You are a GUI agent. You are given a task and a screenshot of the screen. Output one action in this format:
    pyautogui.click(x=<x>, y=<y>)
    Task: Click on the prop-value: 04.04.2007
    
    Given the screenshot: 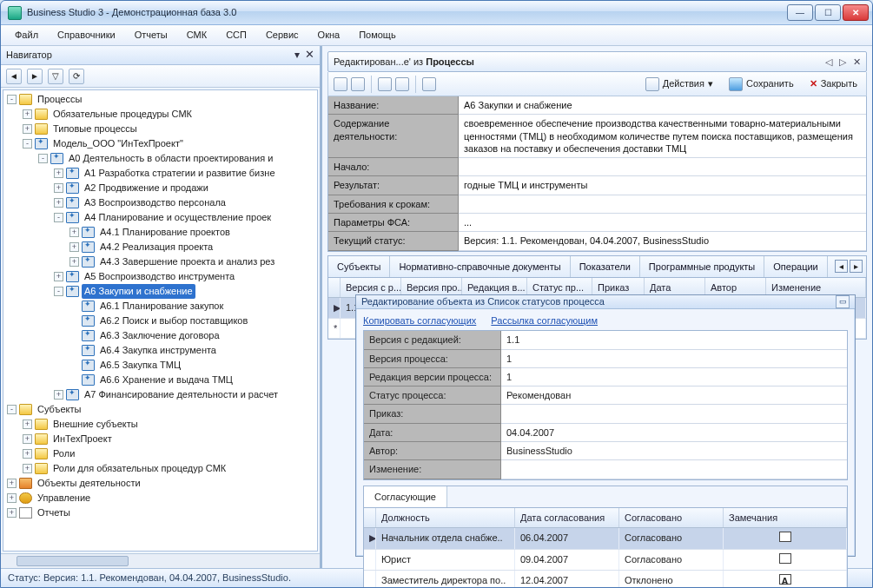 What is the action you would take?
    pyautogui.click(x=674, y=433)
    